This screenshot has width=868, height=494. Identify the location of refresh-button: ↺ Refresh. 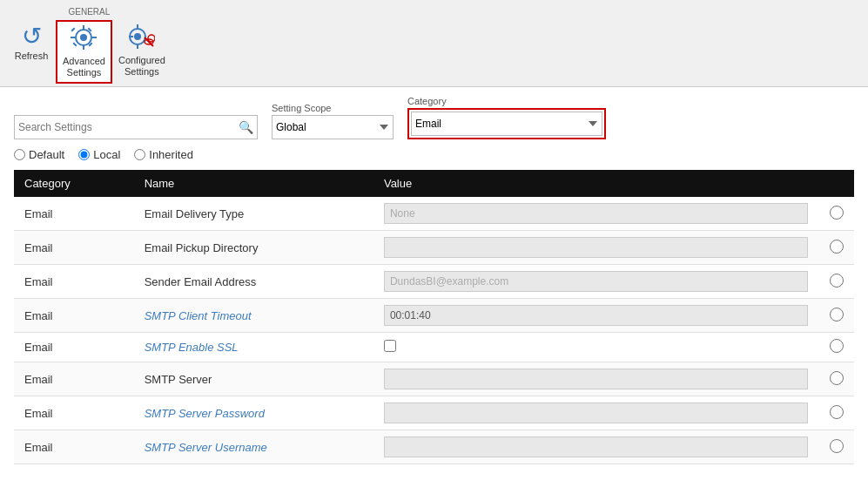
(31, 52).